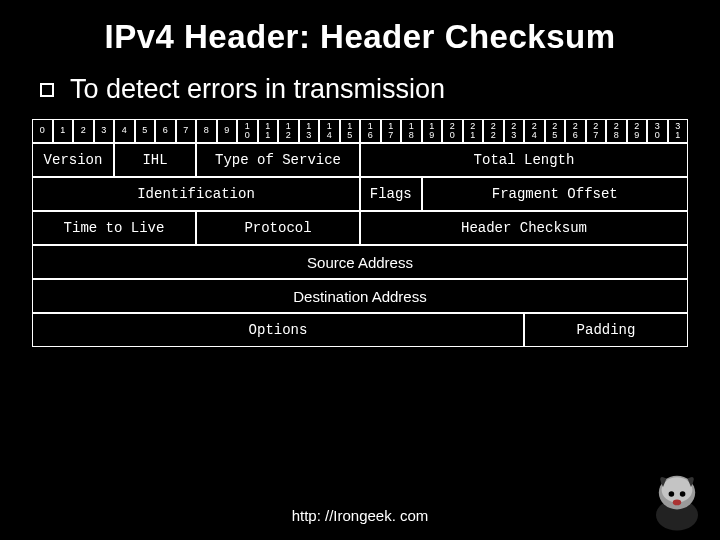  I want to click on bullet-row: To detect errors in transmission, so click(364, 90).